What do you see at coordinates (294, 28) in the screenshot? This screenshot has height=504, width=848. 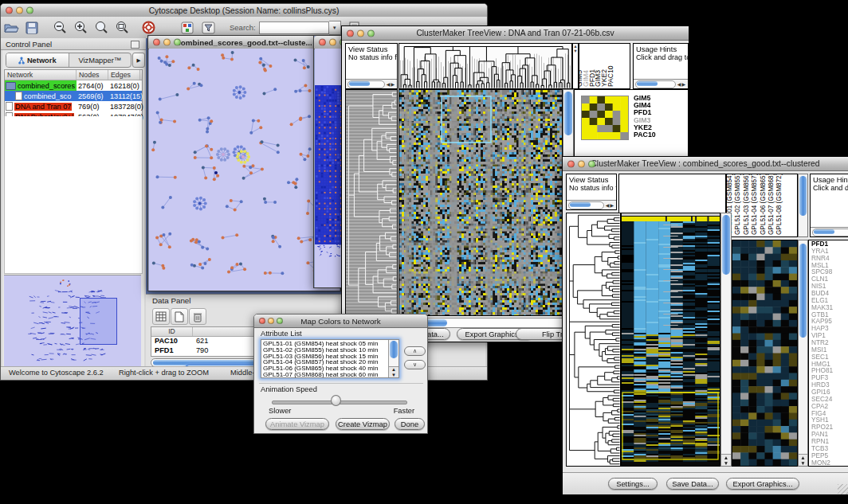 I see `search-input` at bounding box center [294, 28].